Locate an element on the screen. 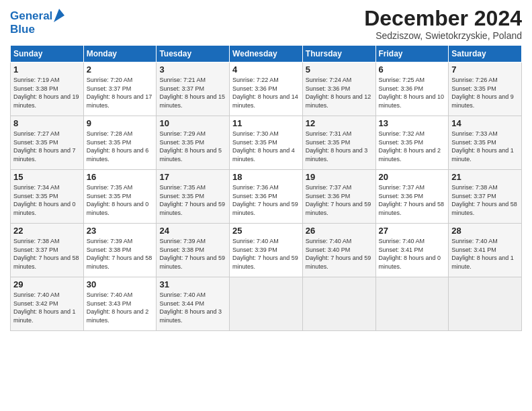  col-wednesday: Wednesday is located at coordinates (266, 54).